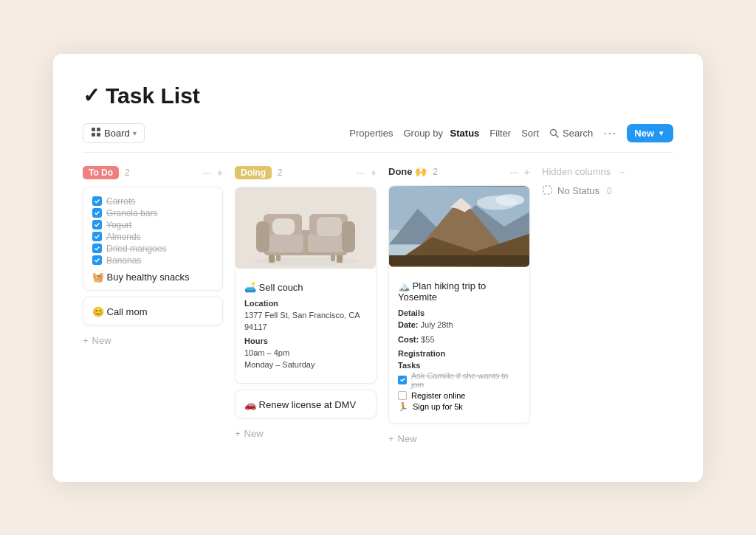 Image resolution: width=756 pixels, height=535 pixels. I want to click on sort-button: Sort, so click(530, 133).